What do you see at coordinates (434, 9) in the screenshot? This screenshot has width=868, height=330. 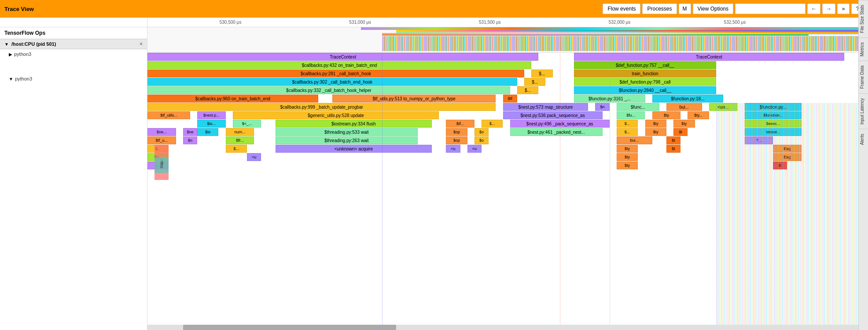 I see `header: Trace View Flow events Processes M View …` at bounding box center [434, 9].